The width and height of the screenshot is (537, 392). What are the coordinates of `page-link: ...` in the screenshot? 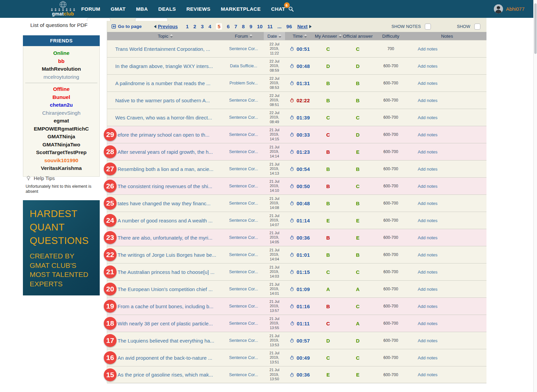 It's located at (280, 26).